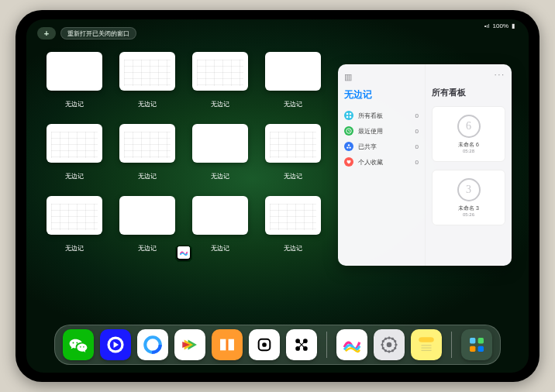 The height and width of the screenshot is (392, 555). Describe the element at coordinates (184, 253) in the screenshot. I see `freeform-app-icon` at that location.